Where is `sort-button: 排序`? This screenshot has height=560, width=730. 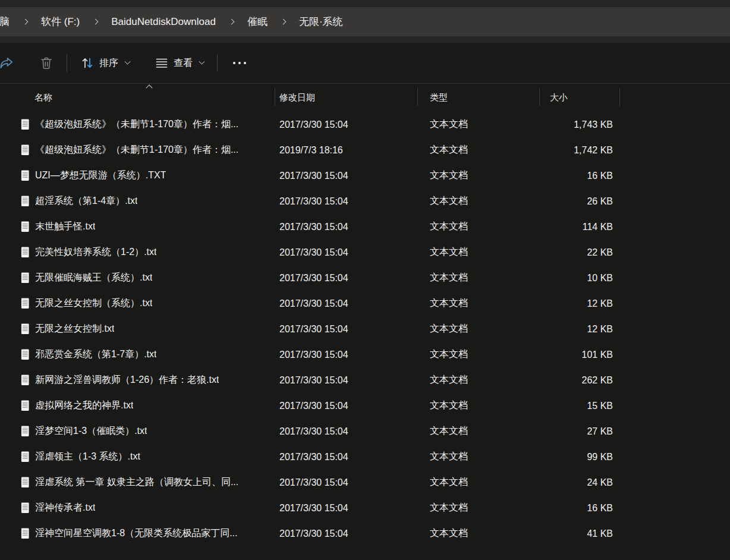
sort-button: 排序 is located at coordinates (105, 63).